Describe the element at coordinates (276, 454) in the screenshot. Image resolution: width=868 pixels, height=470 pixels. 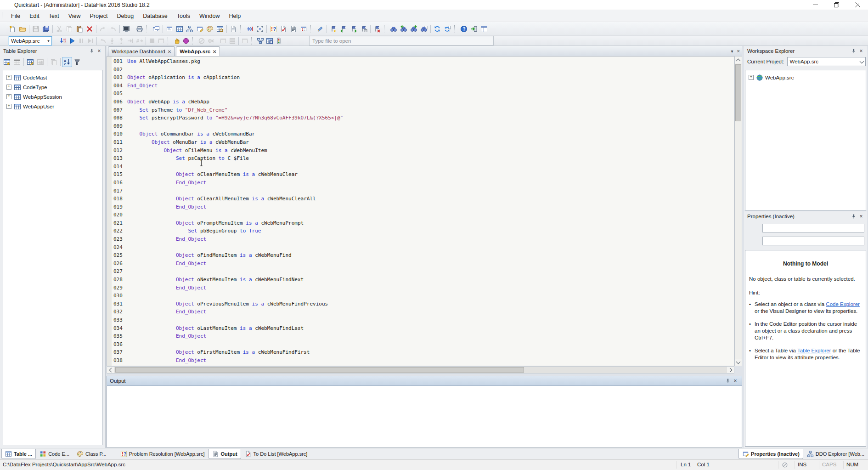
I see `bottom-tab-to-do-list-webapp-src-: To Do List [WebApp.src]` at that location.